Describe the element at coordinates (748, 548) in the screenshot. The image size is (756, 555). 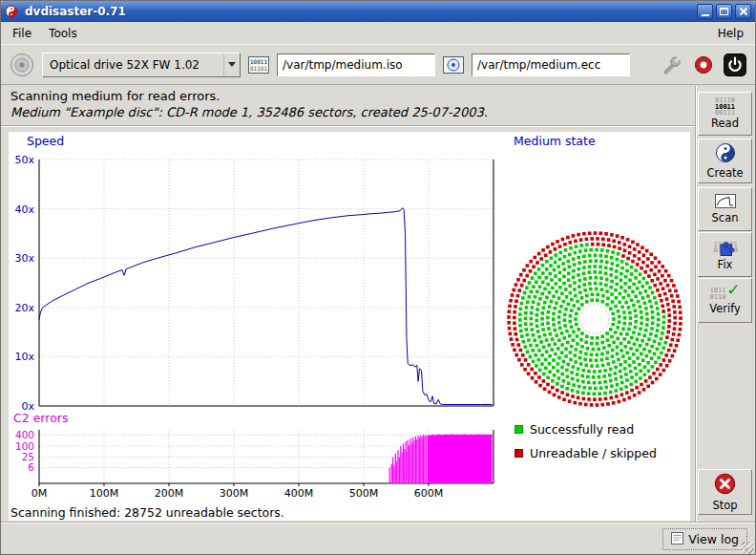
I see `resize-grip` at that location.